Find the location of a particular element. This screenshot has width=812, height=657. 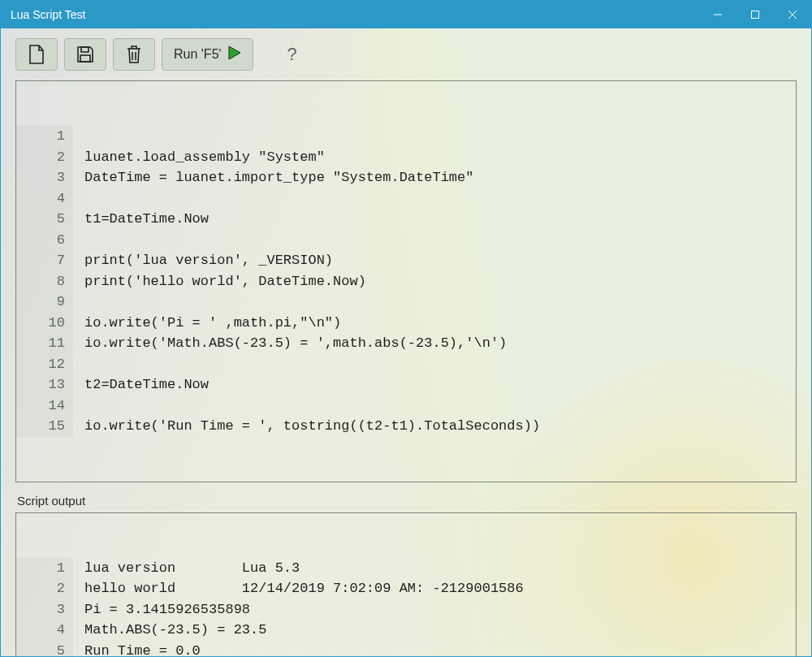

code-line: io.write('Pi = ' ,math.pi,"\n") is located at coordinates (440, 323).